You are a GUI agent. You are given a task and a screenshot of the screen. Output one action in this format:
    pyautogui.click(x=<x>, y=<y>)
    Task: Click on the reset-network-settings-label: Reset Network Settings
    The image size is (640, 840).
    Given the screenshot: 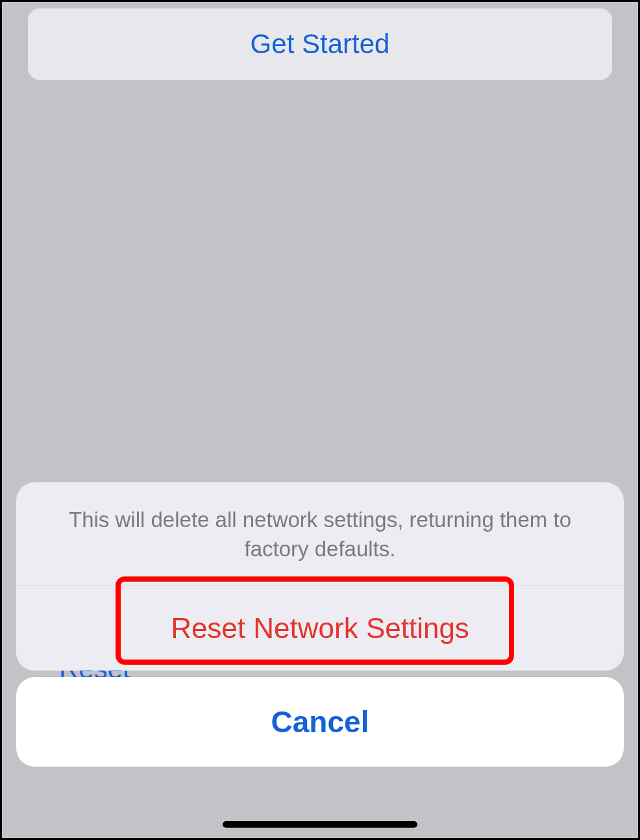 What is the action you would take?
    pyautogui.click(x=320, y=628)
    